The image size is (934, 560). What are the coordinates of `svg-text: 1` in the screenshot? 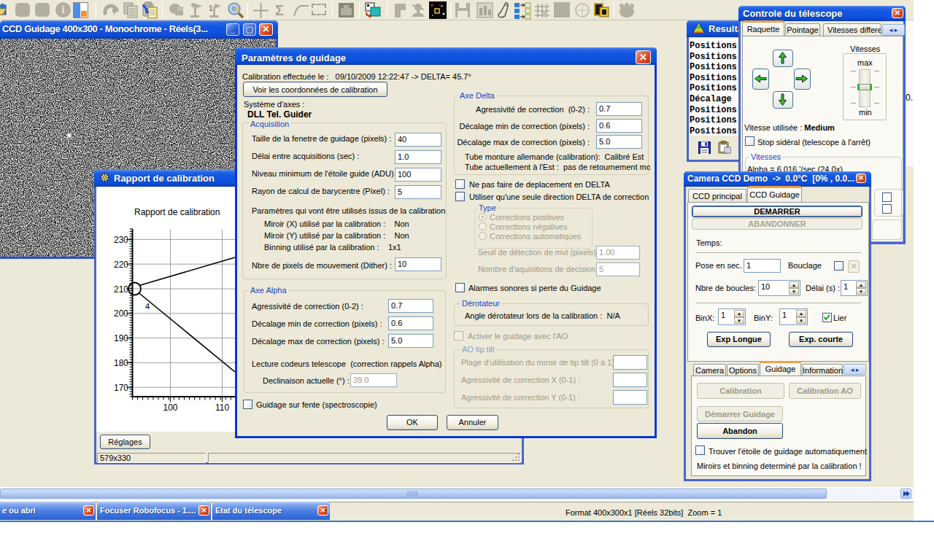 It's located at (211, 9).